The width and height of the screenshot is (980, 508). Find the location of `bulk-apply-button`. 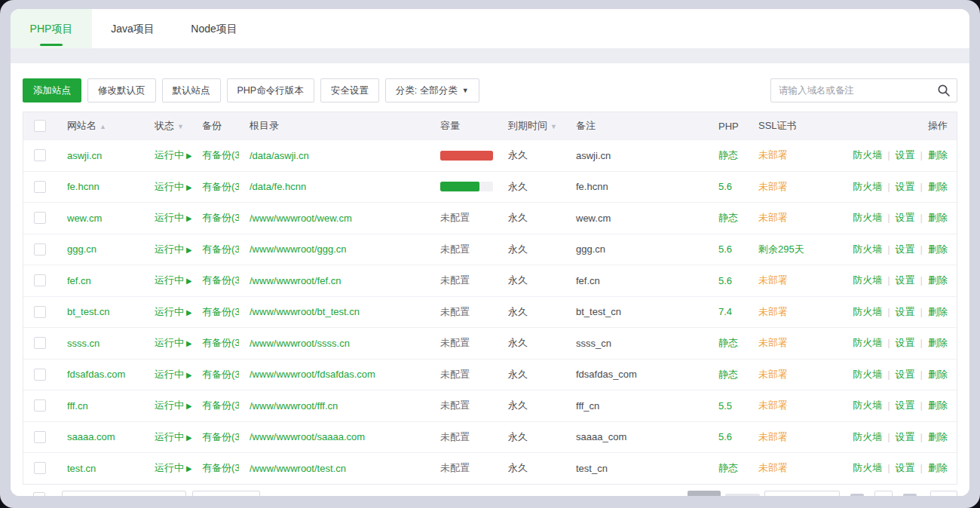

bulk-apply-button is located at coordinates (226, 494).